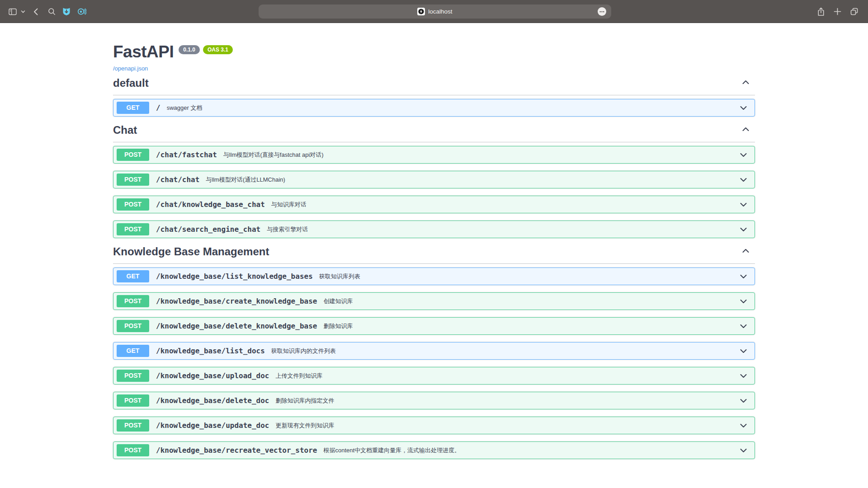  Describe the element at coordinates (131, 83) in the screenshot. I see `tag-title: default` at that location.